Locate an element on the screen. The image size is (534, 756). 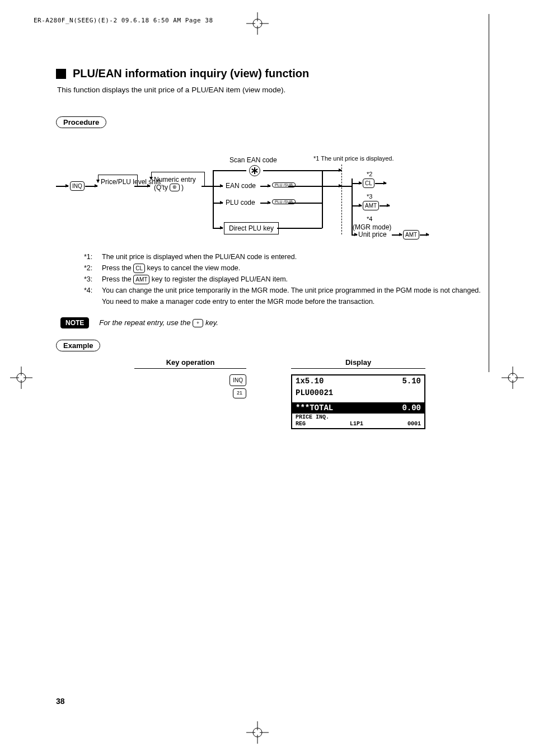
crop-mark-bottom is located at coordinates (257, 732).